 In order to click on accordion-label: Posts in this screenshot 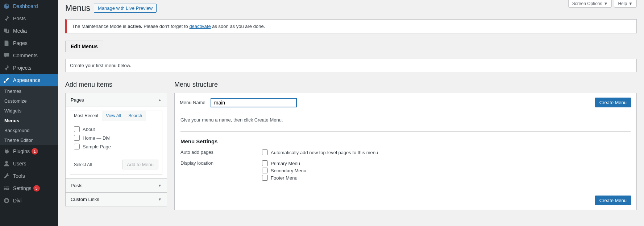, I will do `click(77, 186)`.